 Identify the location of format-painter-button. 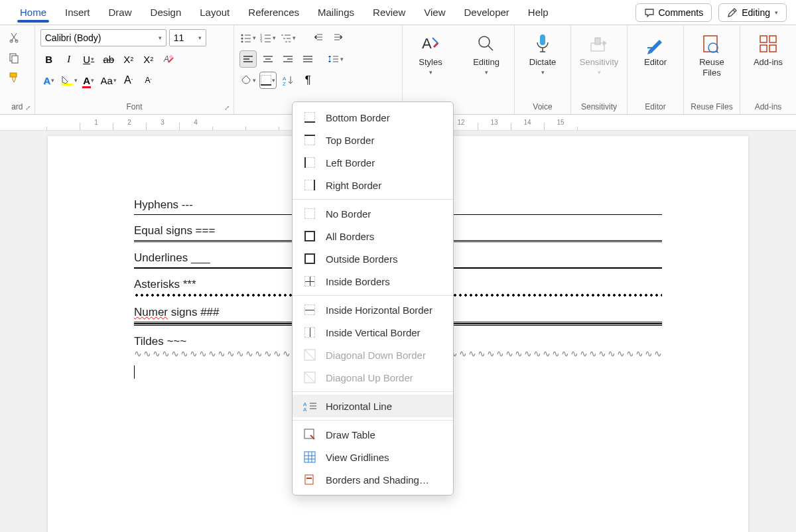
(14, 78).